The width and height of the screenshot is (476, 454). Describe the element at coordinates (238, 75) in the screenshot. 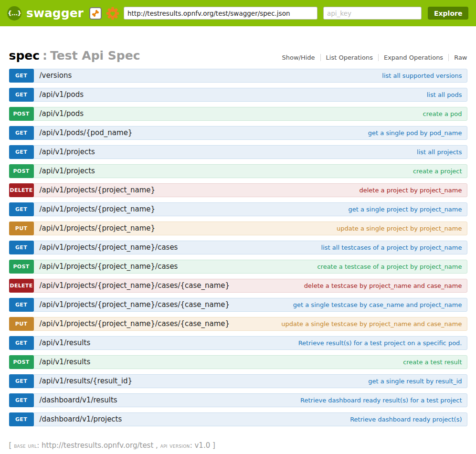

I see `endpoint-row: GET /versions list all supported version…` at that location.